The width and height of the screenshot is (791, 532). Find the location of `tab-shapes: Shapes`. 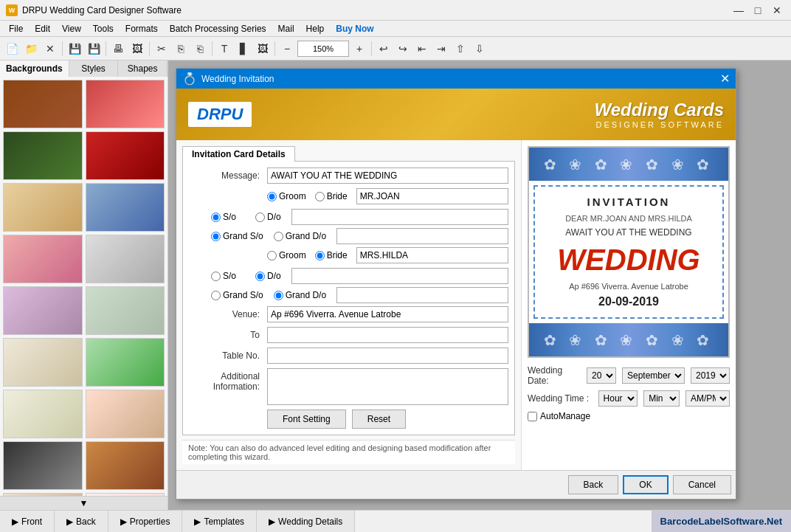

tab-shapes: Shapes is located at coordinates (143, 69).